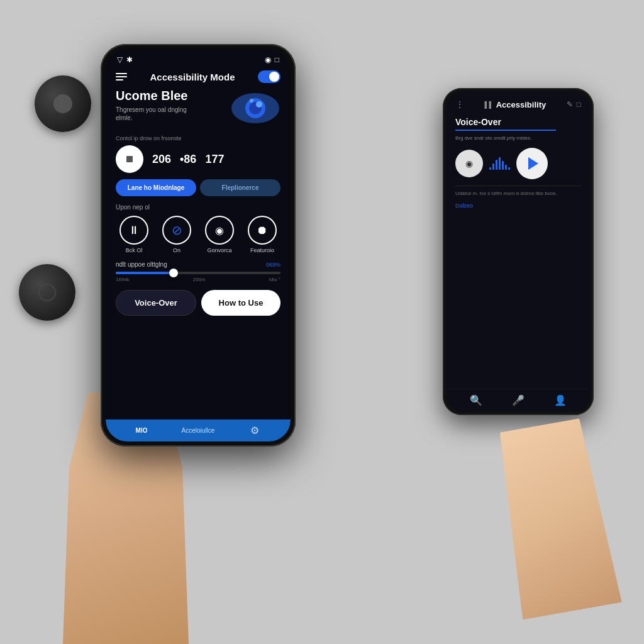 Image resolution: width=644 pixels, height=644 pixels. Describe the element at coordinates (469, 164) in the screenshot. I see `sec-record-icon: ◉` at that location.